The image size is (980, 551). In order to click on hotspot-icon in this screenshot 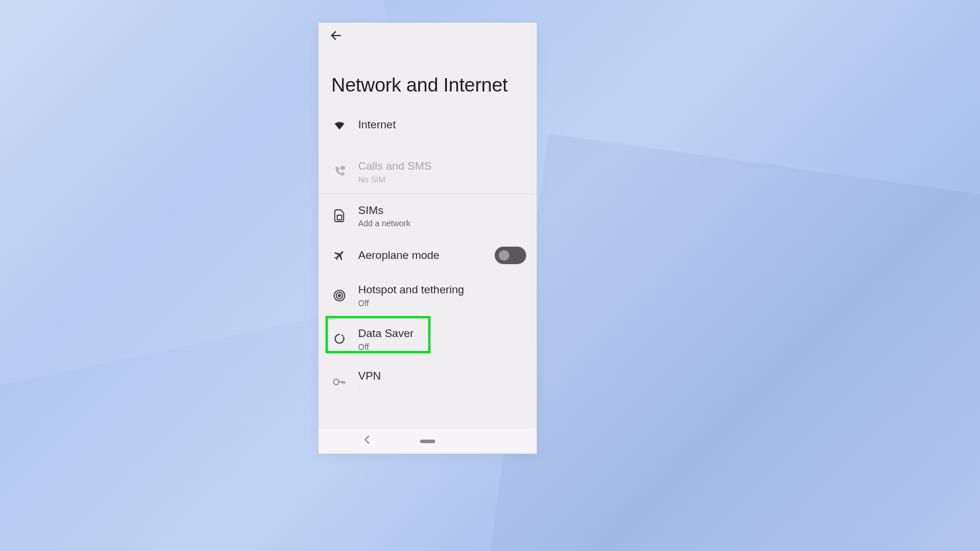, I will do `click(340, 296)`.